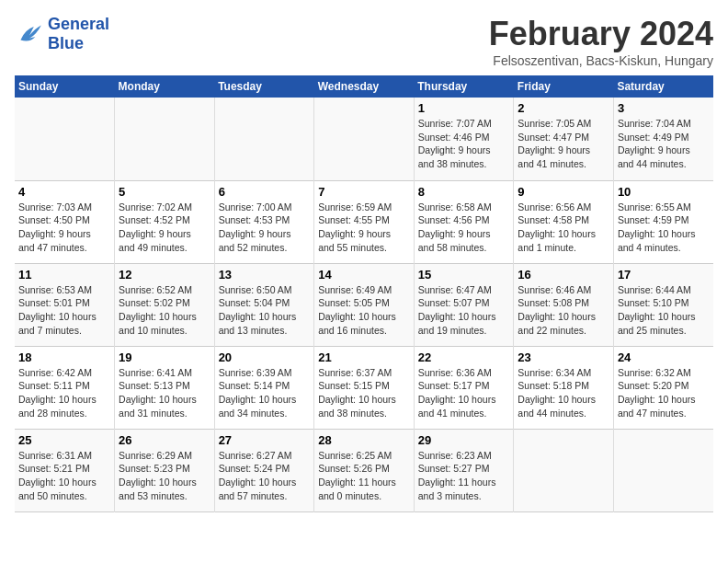 The height and width of the screenshot is (563, 728). Describe the element at coordinates (64, 394) in the screenshot. I see `day-info: Sunrise: 6:42 AM Sunset: 5:11 PM Dayligh…` at that location.